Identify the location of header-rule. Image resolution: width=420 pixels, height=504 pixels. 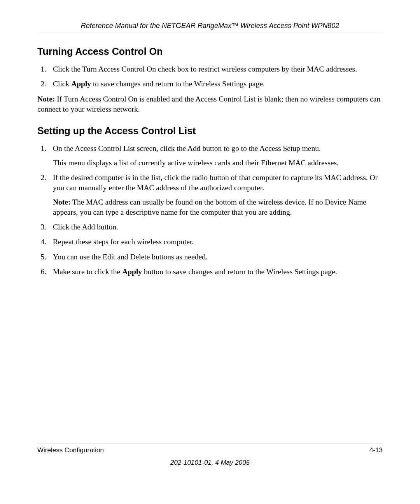
(210, 34).